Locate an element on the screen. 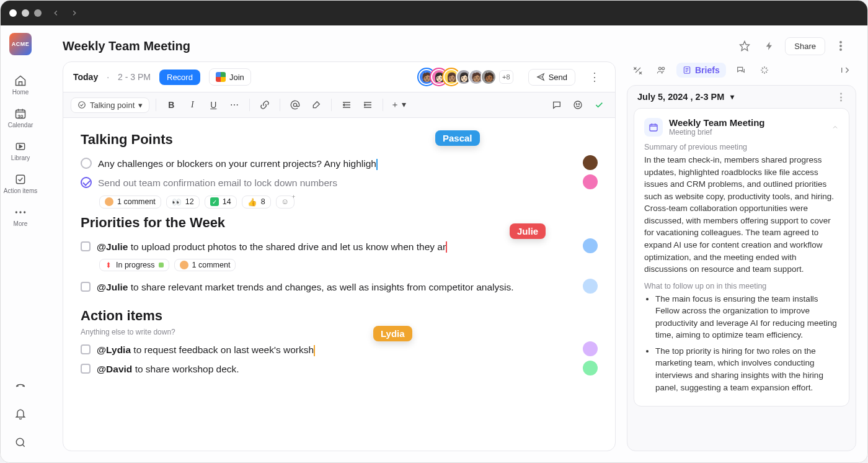 This screenshot has height=463, width=868. brief-summary-label: Summary of previous meeting is located at coordinates (742, 147).